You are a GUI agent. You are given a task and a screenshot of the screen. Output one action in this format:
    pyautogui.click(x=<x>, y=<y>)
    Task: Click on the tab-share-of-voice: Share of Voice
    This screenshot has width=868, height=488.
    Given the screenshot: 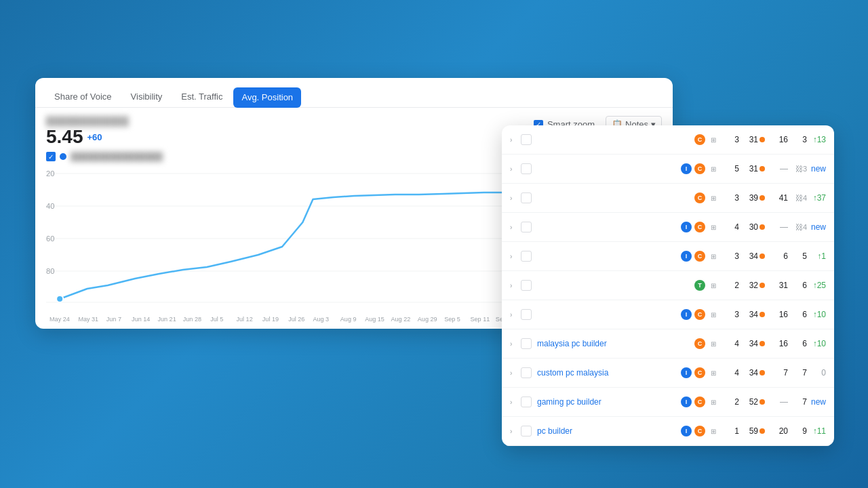 What is the action you would take?
    pyautogui.click(x=83, y=98)
    